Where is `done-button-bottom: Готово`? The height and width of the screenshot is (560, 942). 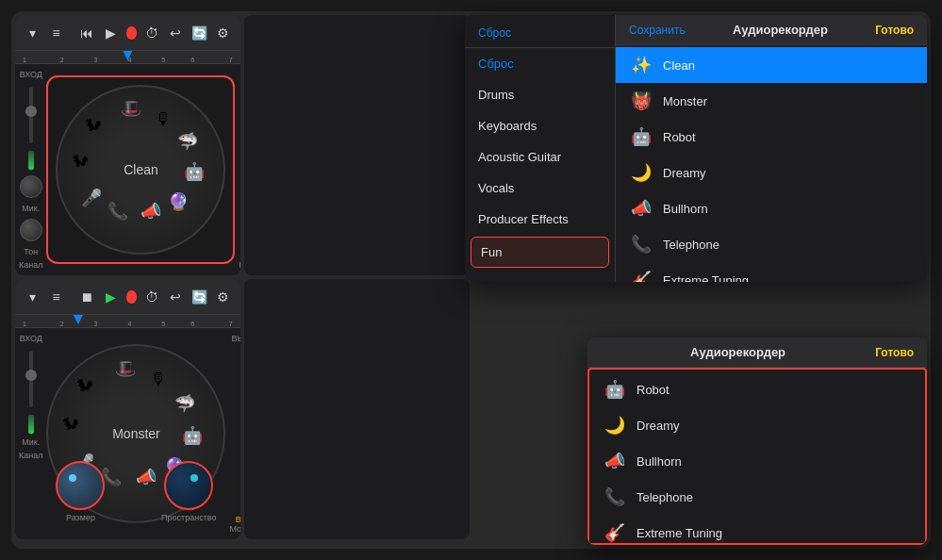
done-button-bottom: Готово is located at coordinates (894, 353).